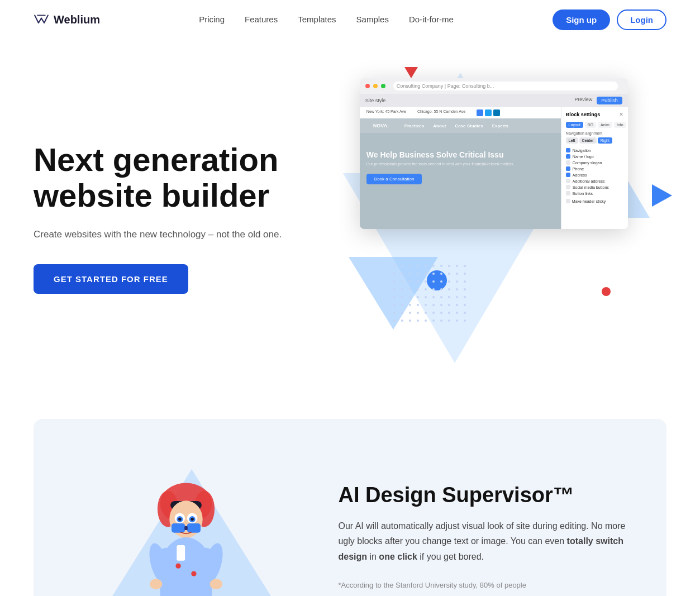 Image resolution: width=700 pixels, height=596 pixels. I want to click on sidebar-item-buttonlinks: Button links, so click(594, 193).